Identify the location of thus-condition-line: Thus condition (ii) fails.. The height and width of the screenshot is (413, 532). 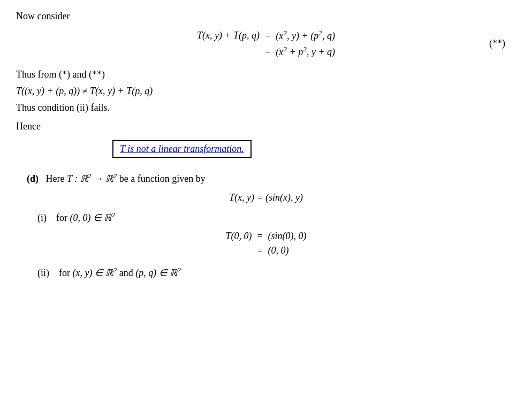
(266, 108).